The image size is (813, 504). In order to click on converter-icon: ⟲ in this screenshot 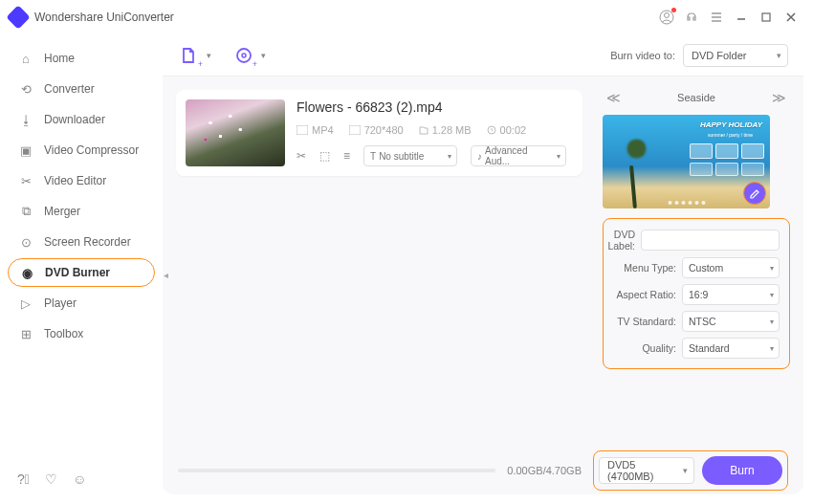, I will do `click(26, 90)`.